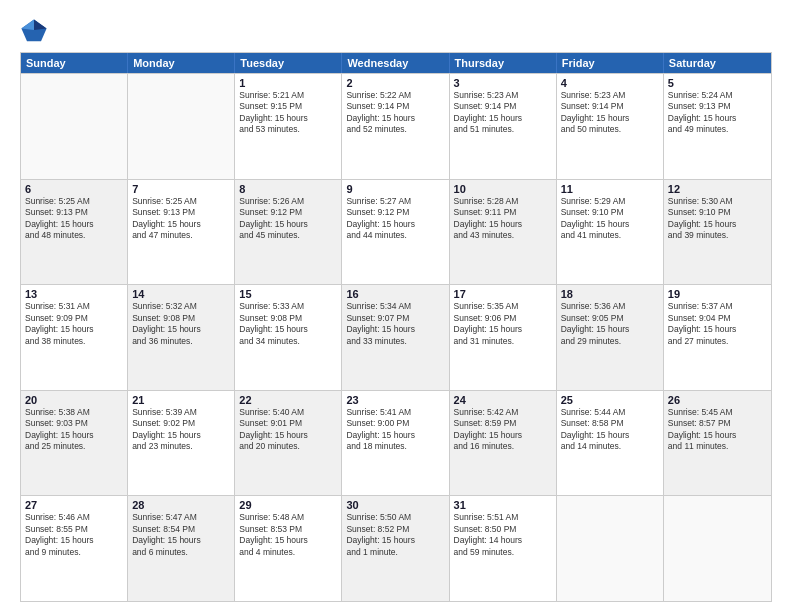 Image resolution: width=792 pixels, height=612 pixels. What do you see at coordinates (718, 236) in the screenshot?
I see `cell-info-line: and 39 minutes.` at bounding box center [718, 236].